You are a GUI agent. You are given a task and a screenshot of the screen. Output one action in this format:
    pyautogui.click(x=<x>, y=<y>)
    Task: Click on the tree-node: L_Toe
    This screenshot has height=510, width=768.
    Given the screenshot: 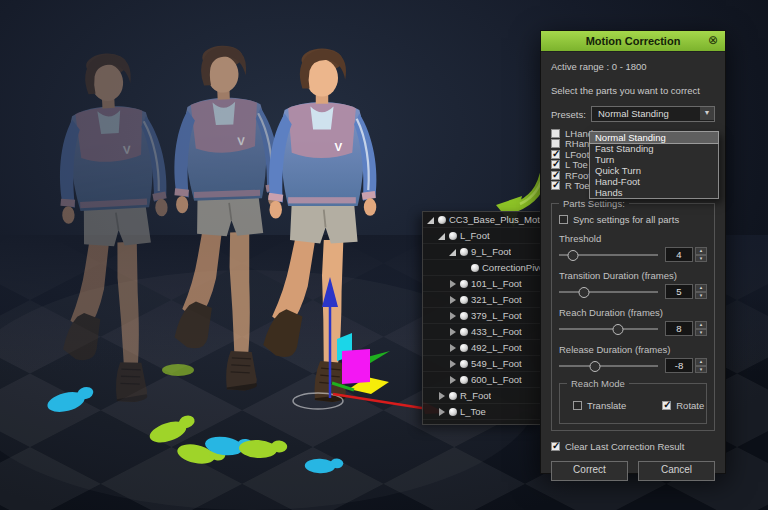 What is the action you would take?
    pyautogui.click(x=482, y=412)
    